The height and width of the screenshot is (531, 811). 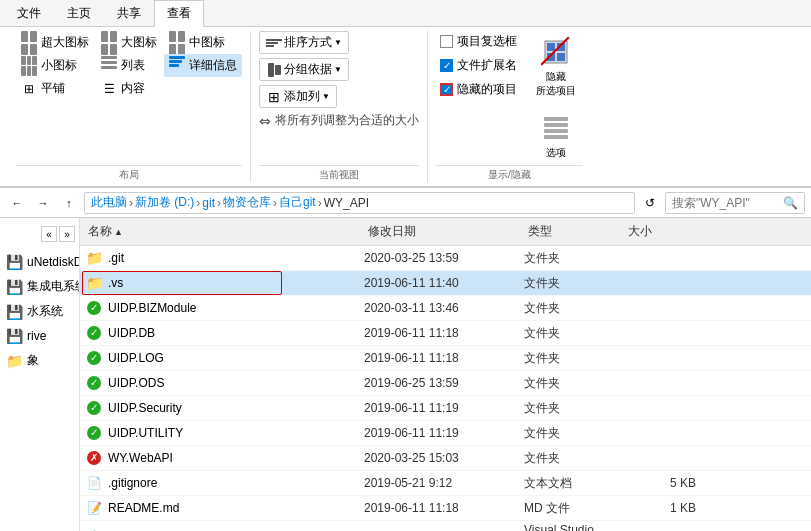 I want to click on fitcol-btn: ⇔ 将所有列调整为合适的大小, so click(x=339, y=120).